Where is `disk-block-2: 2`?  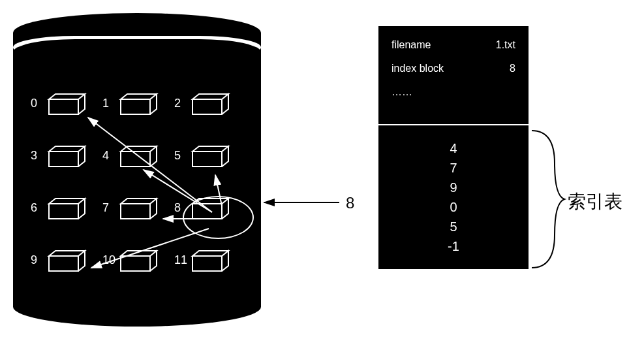 disk-block-2: 2 is located at coordinates (212, 111).